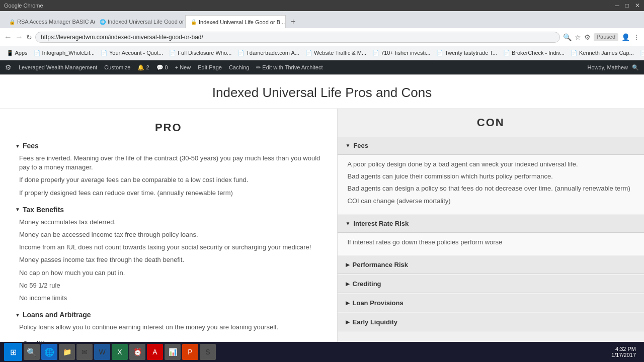 The height and width of the screenshot is (362, 644). What do you see at coordinates (641, 53) in the screenshot?
I see `bm-10: 📄 Amazingly Simple G...` at bounding box center [641, 53].